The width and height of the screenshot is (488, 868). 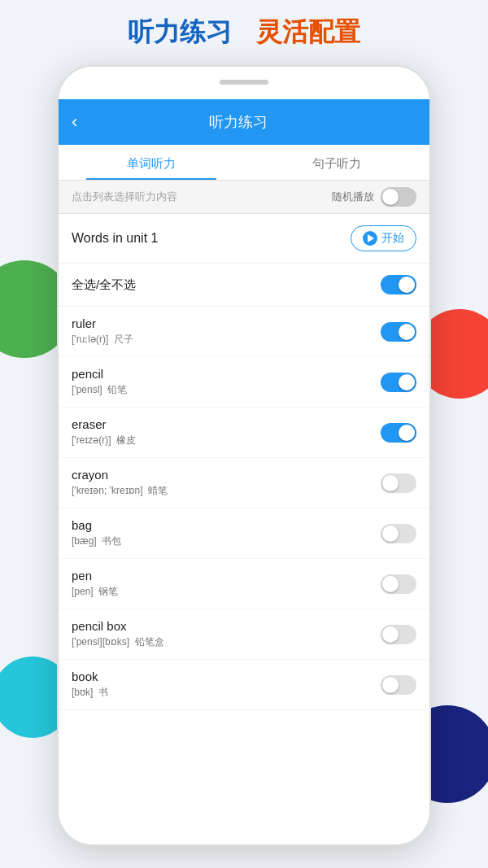 What do you see at coordinates (226, 324) in the screenshot?
I see `word-english: ruler` at bounding box center [226, 324].